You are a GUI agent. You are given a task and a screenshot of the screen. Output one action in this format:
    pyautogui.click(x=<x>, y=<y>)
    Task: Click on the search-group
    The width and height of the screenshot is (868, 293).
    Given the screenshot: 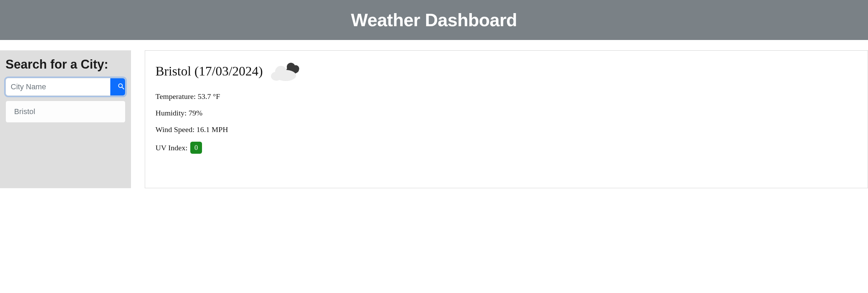 What is the action you would take?
    pyautogui.click(x=65, y=87)
    